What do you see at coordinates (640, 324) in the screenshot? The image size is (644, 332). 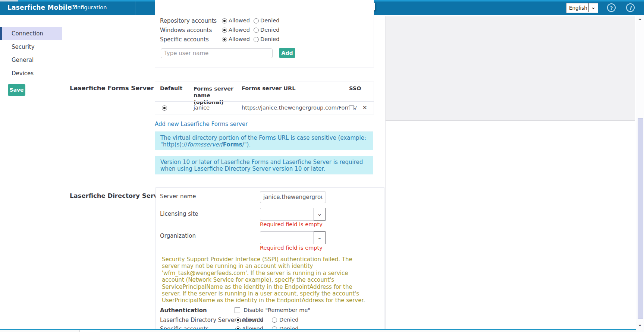 I see `scroll-down-icon: ⌄` at bounding box center [640, 324].